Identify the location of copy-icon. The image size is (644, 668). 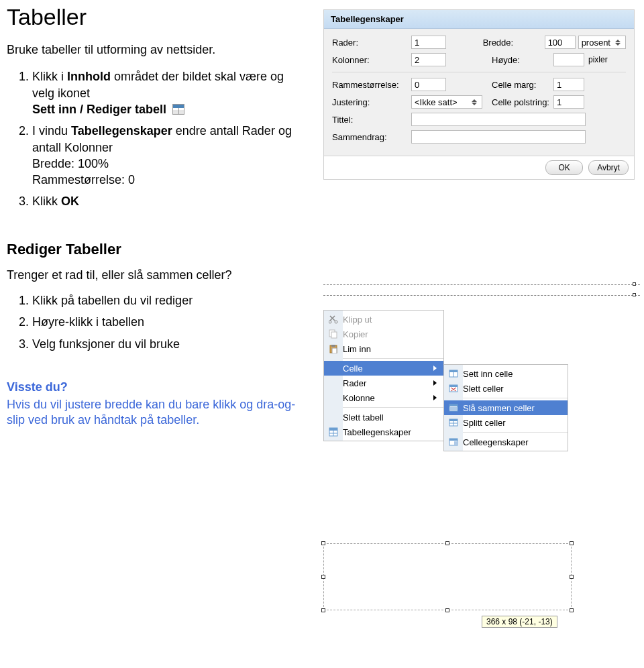
(333, 334).